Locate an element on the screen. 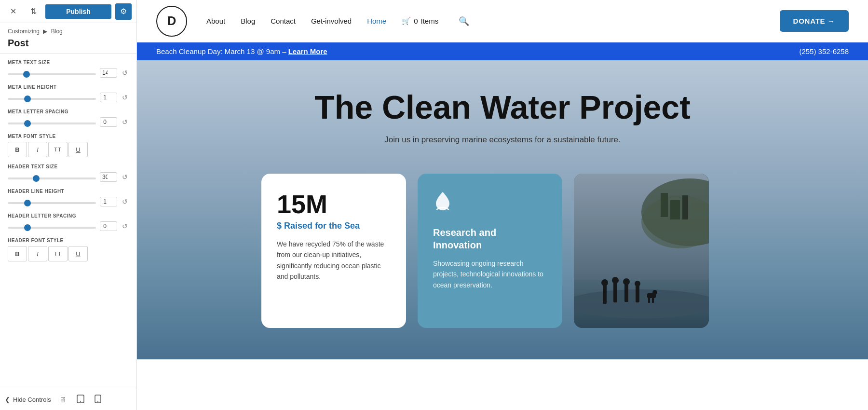 The width and height of the screenshot is (868, 410). meta-tt-button: TT is located at coordinates (58, 150).